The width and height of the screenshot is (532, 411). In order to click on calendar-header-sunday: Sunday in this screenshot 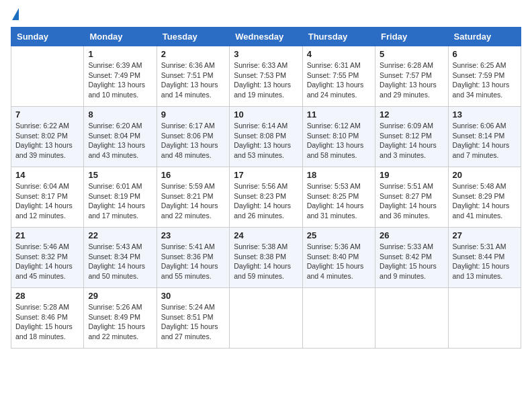, I will do `click(48, 37)`.